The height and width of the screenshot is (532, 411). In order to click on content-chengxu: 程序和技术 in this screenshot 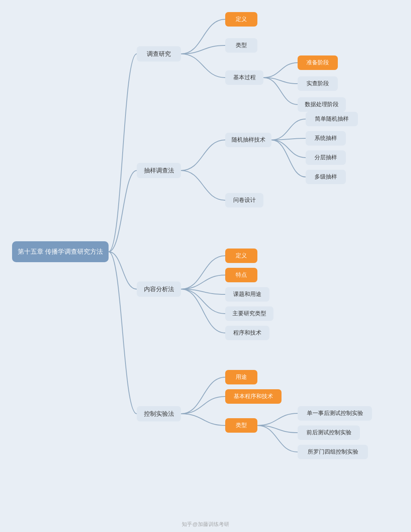, I will do `click(247, 333)`.